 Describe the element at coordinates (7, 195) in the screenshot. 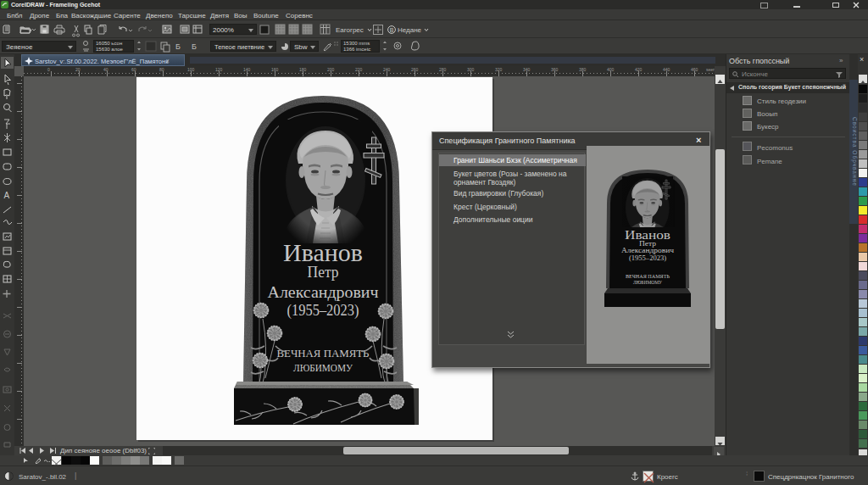

I see `svg-text: A` at that location.